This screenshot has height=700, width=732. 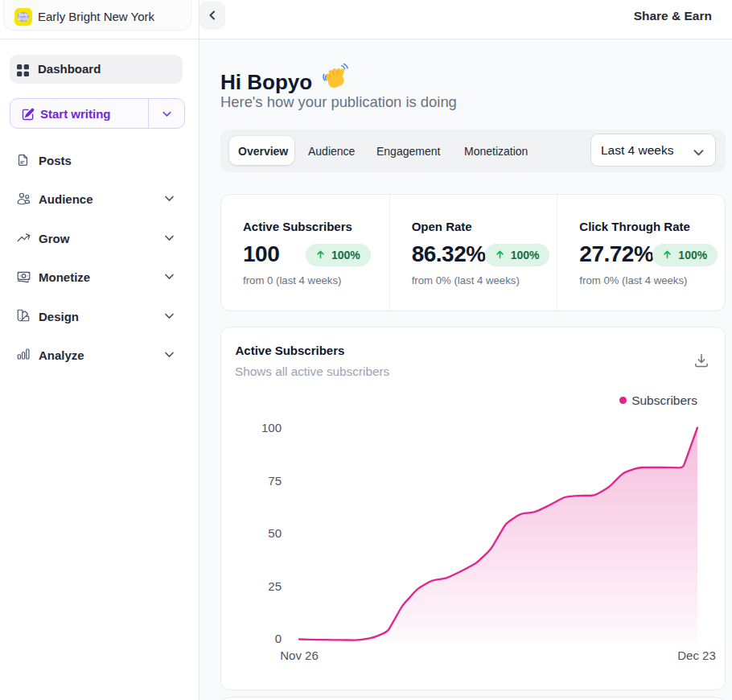 I want to click on svg-text: 0, so click(x=278, y=639).